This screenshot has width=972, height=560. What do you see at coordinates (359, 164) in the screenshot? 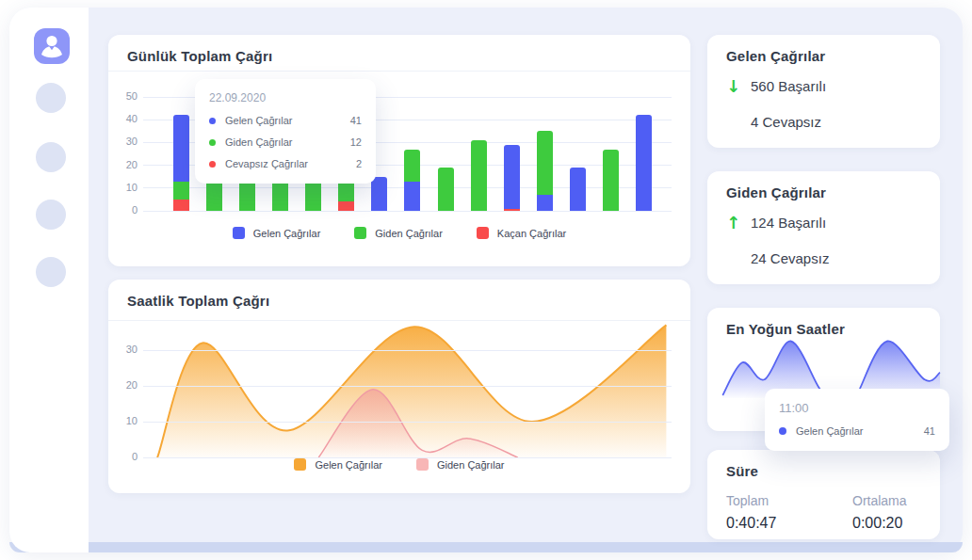
I see `tooltip-value: 2` at bounding box center [359, 164].